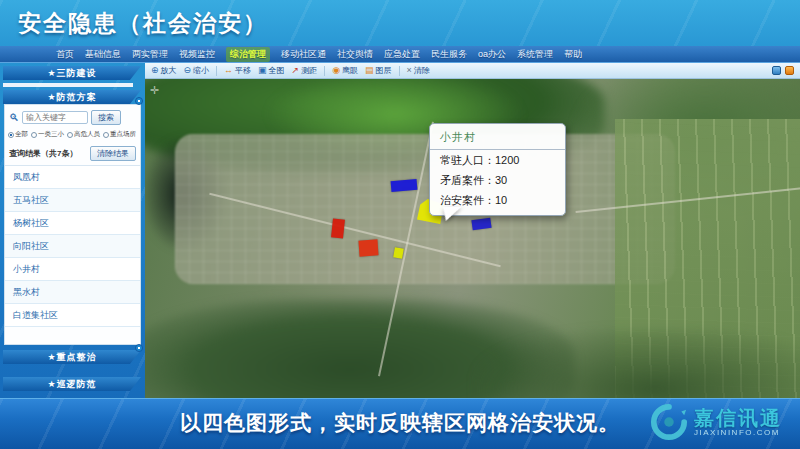  Describe the element at coordinates (65, 54) in the screenshot. I see `menu-item-home: 首页` at that location.